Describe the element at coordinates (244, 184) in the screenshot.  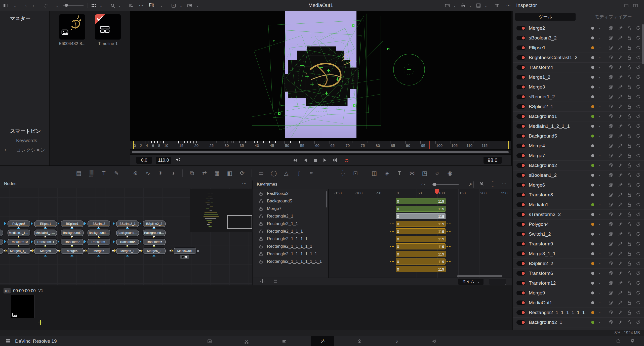
I see `nodes-options-icon: ⋯` at that location.